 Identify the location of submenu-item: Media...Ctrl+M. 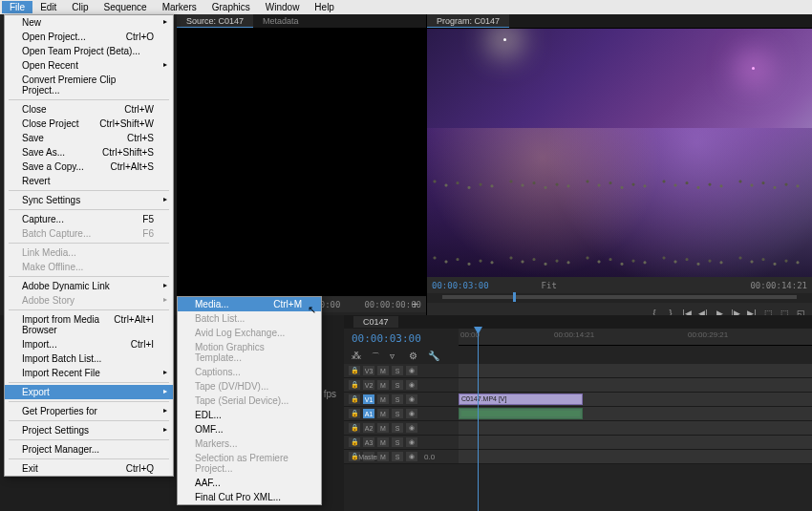
(249, 304).